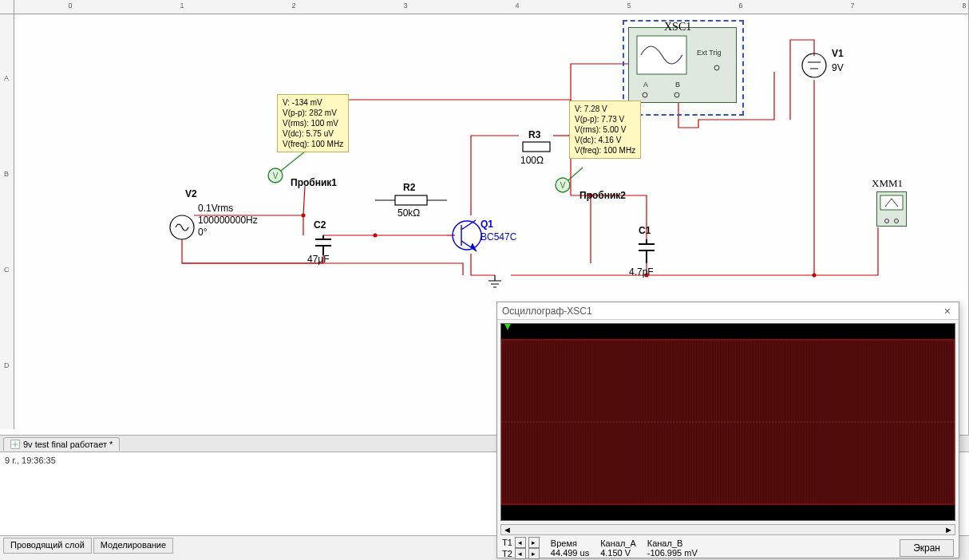 The width and height of the screenshot is (969, 560). Describe the element at coordinates (728, 530) in the screenshot. I see `oscilloscope-horizontal-scrollbar: ◄ ►` at that location.